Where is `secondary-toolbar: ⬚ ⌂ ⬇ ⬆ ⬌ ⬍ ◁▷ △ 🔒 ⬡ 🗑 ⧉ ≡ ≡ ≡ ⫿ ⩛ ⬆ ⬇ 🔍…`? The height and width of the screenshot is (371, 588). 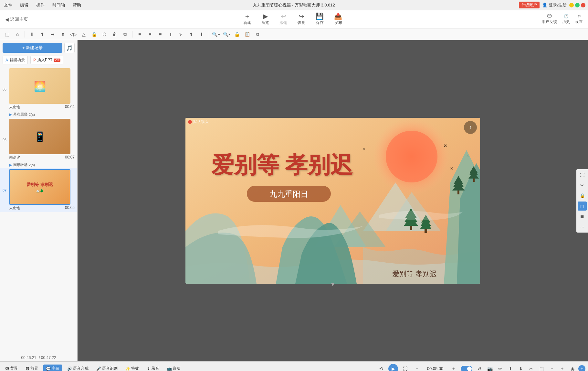 secondary-toolbar: ⬚ ⌂ ⬇ ⬆ ⬌ ⬍ ◁▷ △ 🔒 ⬡ 🗑 ⧉ ≡ ≡ ≡ ⫿ ⩛ ⬆ ⬇ 🔍… is located at coordinates (294, 34).